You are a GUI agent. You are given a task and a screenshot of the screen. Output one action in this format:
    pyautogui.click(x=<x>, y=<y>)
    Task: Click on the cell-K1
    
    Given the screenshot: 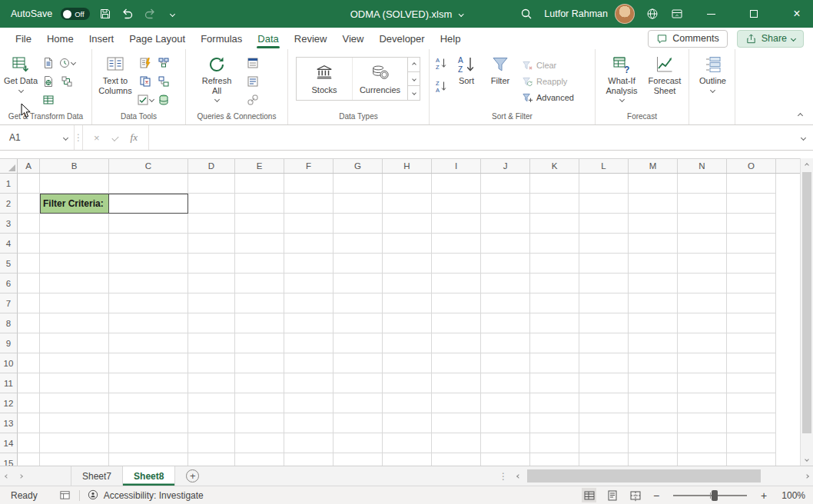 What is the action you would take?
    pyautogui.click(x=555, y=184)
    